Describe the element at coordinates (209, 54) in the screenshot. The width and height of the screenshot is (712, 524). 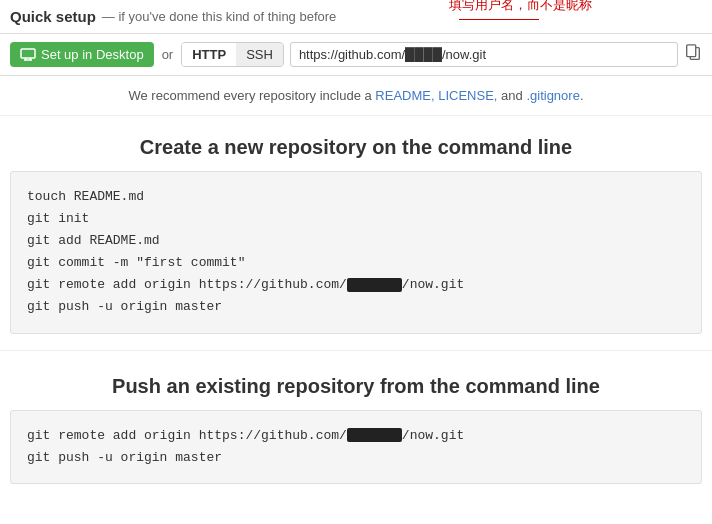
I see `http-tab: HTTP` at that location.